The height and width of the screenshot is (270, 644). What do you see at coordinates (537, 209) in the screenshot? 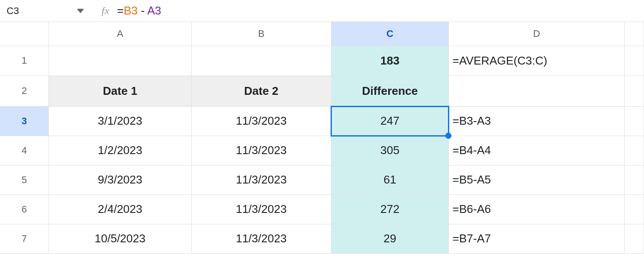
I see `cell-D6: =B6-A6` at bounding box center [537, 209].